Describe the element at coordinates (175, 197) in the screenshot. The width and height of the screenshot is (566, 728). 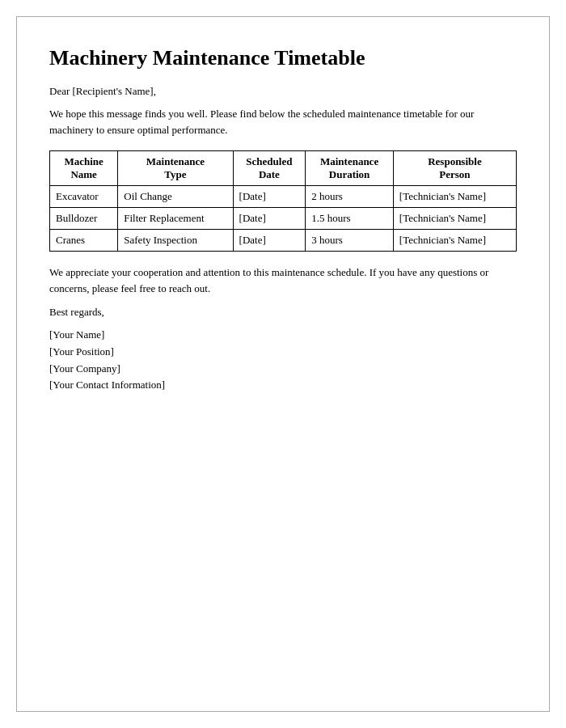
I see `table-cell-0-1: Oil Change` at that location.